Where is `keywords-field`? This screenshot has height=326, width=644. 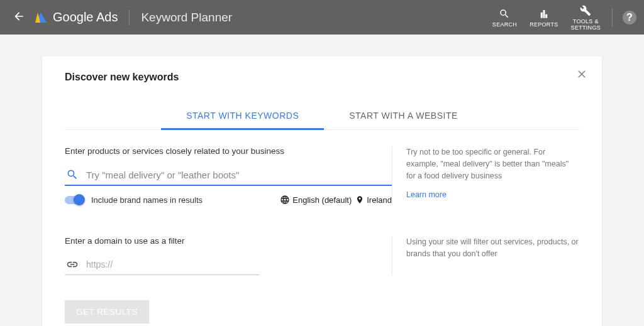
keywords-field is located at coordinates (228, 175).